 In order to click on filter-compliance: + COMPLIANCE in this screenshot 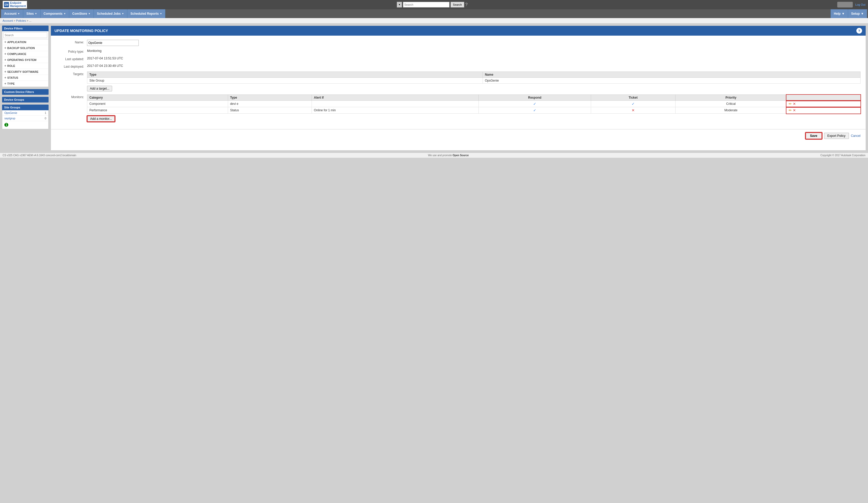, I will do `click(25, 54)`.